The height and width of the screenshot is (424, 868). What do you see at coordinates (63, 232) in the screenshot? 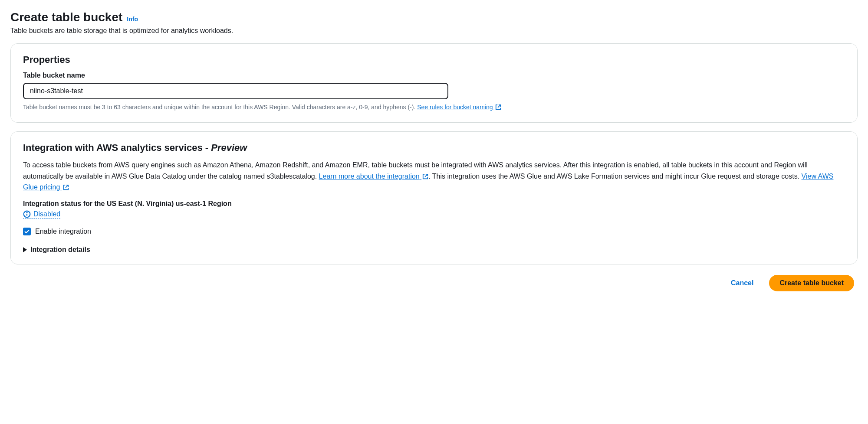
I see `enable-integration-label: Enable integration` at bounding box center [63, 232].